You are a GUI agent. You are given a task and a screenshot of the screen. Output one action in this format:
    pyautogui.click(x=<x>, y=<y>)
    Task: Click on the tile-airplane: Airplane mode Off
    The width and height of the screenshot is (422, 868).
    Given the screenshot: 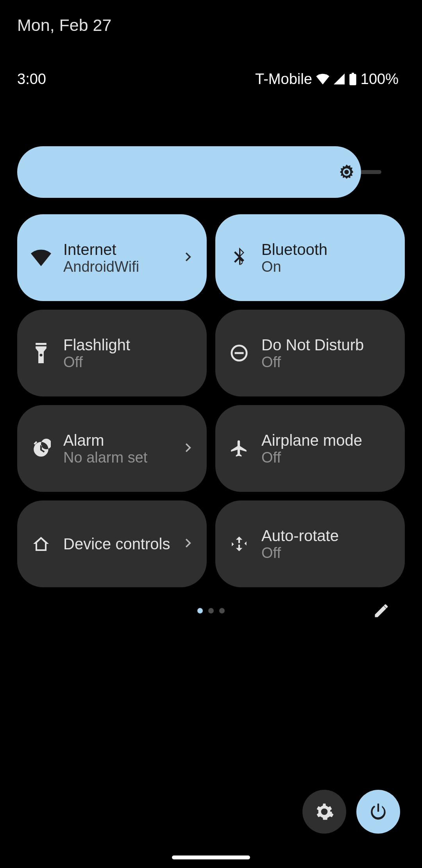 What is the action you would take?
    pyautogui.click(x=310, y=448)
    